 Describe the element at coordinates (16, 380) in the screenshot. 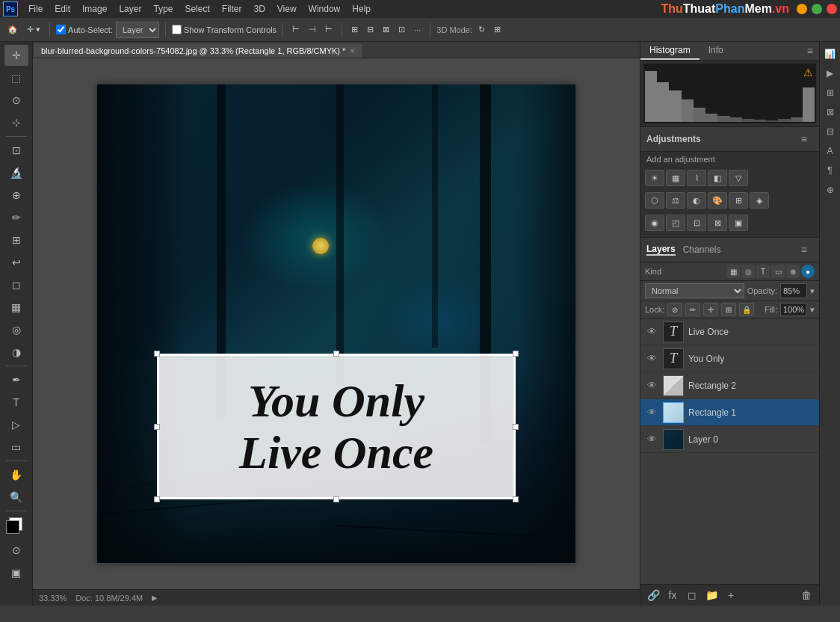

I see `pen-btn: ✒` at that location.